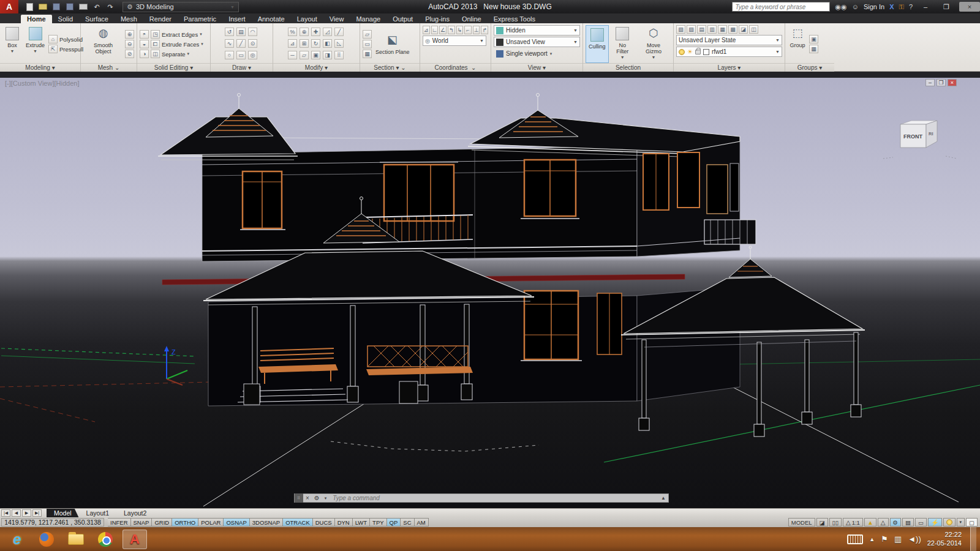  Describe the element at coordinates (870, 522) in the screenshot. I see `annotation-visibility-icon: ▲` at that location.